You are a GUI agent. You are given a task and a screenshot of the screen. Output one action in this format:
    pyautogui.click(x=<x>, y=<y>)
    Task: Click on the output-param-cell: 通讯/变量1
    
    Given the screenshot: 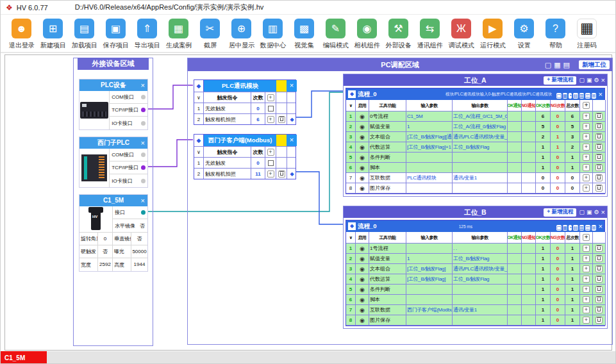 What is the action you would take?
    pyautogui.click(x=480, y=310)
    